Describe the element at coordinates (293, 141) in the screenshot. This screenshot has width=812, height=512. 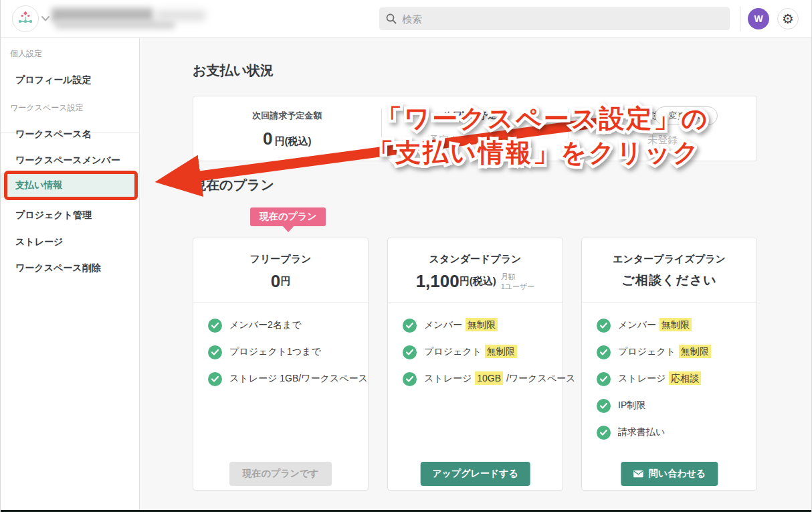
I see `amount-unit: 円(税込)` at that location.